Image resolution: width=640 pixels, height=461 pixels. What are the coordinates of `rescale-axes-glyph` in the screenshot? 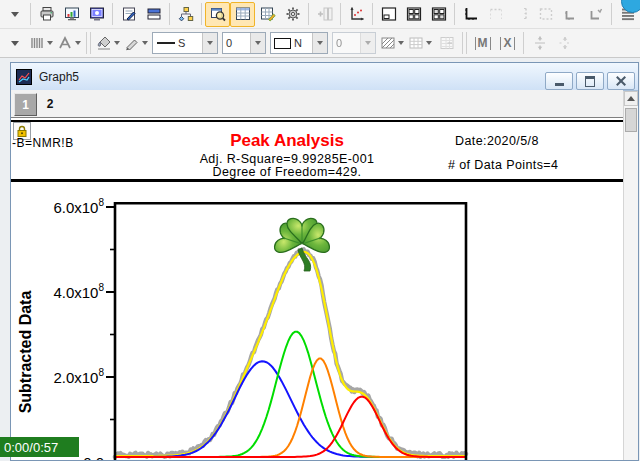 It's located at (357, 14).